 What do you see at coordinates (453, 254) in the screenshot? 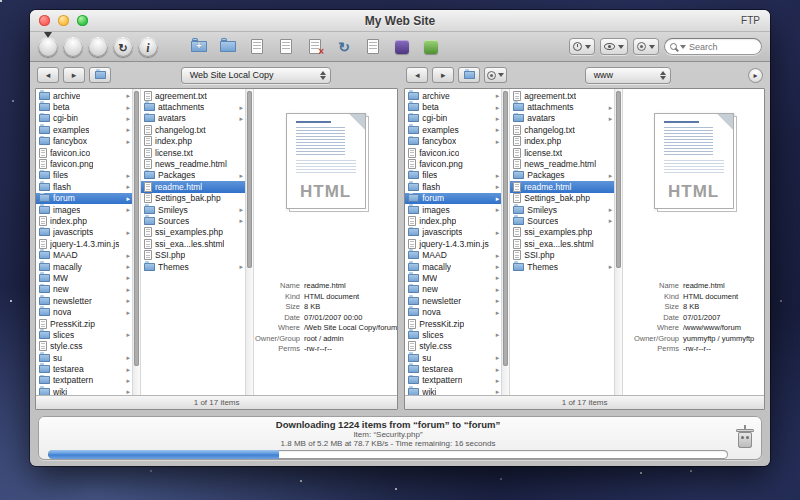
I see `file-row: MAAD▸` at bounding box center [453, 254].